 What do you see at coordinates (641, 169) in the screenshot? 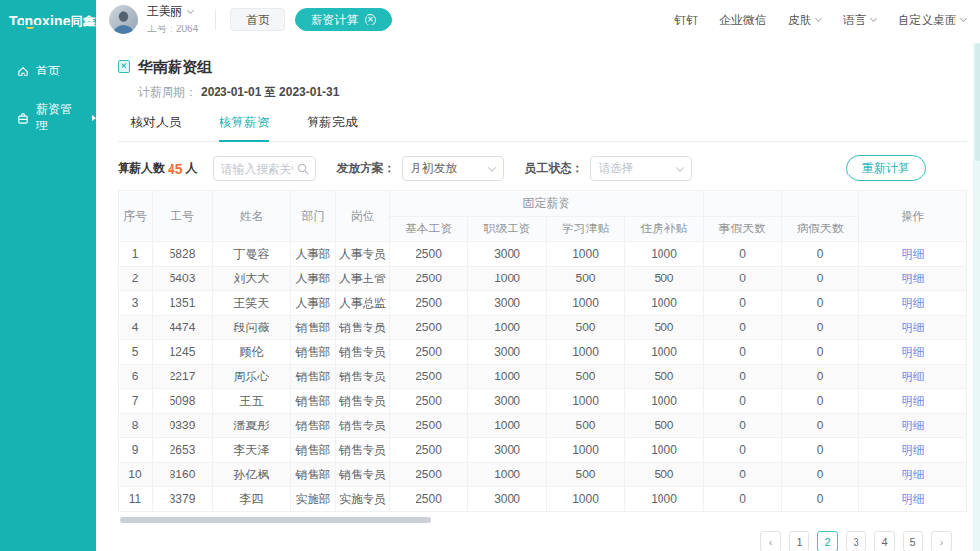
I see `employee-status-select: 请选择` at bounding box center [641, 169].